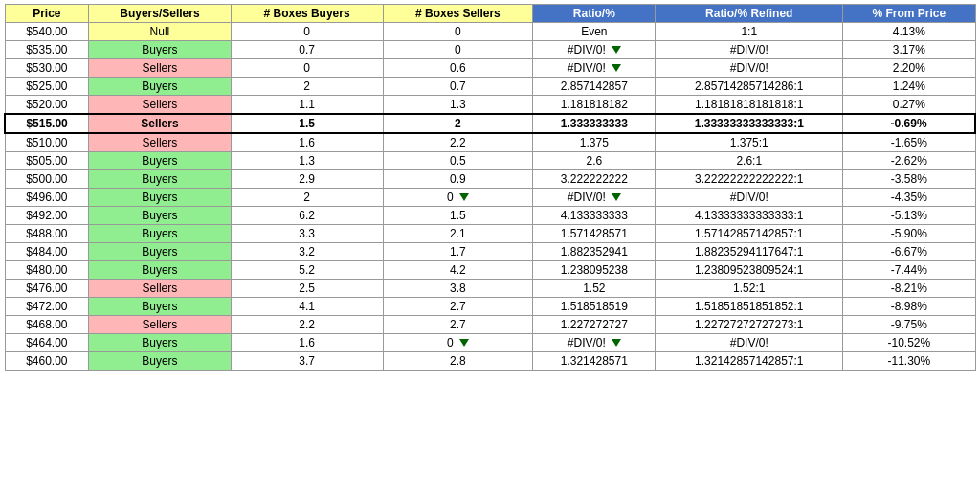  What do you see at coordinates (594, 326) in the screenshot?
I see `cell-ratio: 1.227272727` at bounding box center [594, 326].